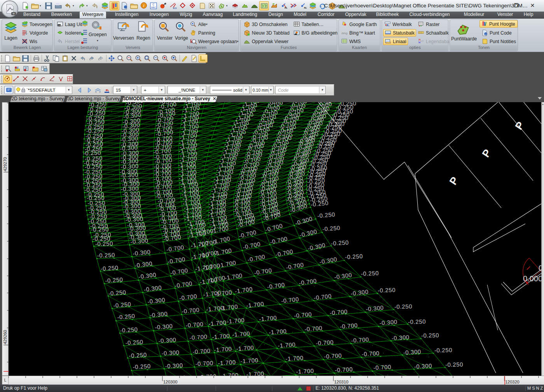 This screenshot has width=544, height=392. Describe the element at coordinates (153, 7) in the screenshot. I see `svg-text: ABC` at that location.